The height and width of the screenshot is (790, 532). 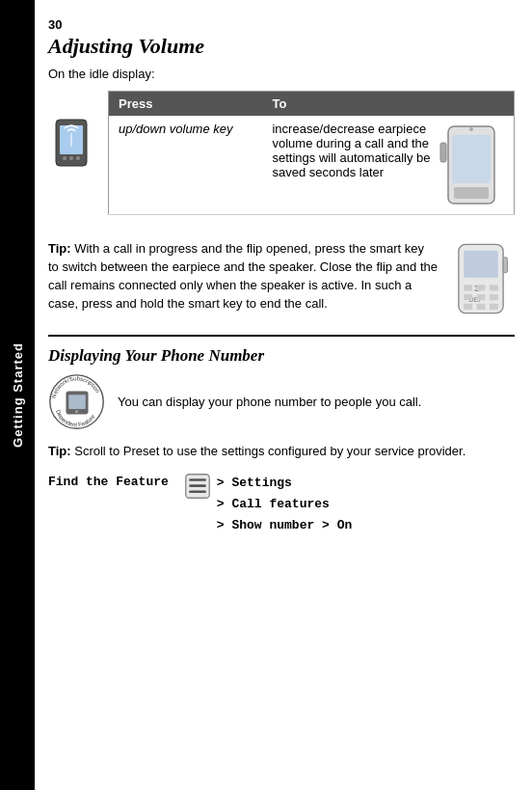 What do you see at coordinates (268, 504) in the screenshot?
I see `menu-and-path: > Settings > Call features > Show number…` at bounding box center [268, 504].